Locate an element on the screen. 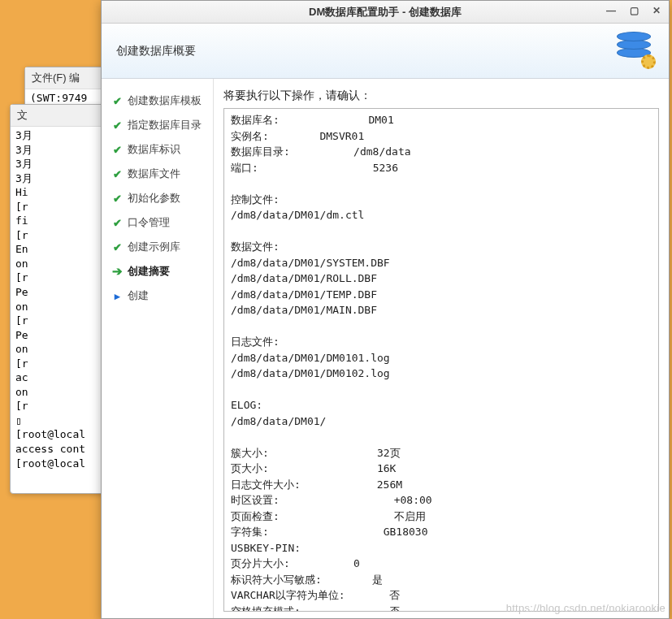 The width and height of the screenshot is (672, 619). step-4: ✔初始化参数 is located at coordinates (158, 198).